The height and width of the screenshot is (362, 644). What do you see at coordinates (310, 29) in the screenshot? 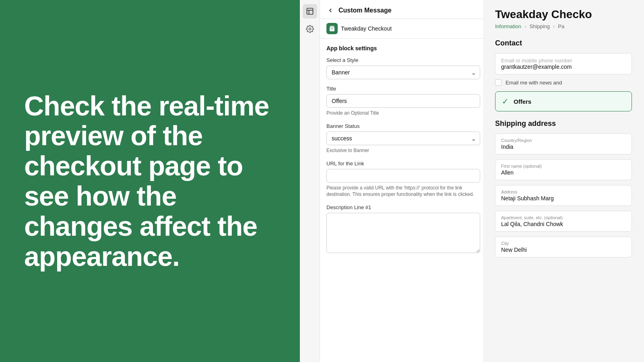
I see `gear-icon` at bounding box center [310, 29].